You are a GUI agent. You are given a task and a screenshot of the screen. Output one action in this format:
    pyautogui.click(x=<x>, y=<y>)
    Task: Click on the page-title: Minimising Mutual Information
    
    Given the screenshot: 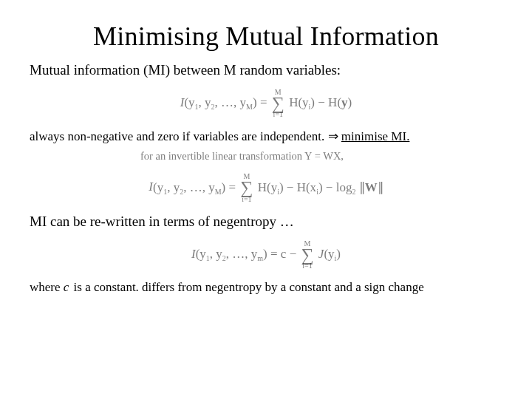 What is the action you would take?
    pyautogui.click(x=266, y=36)
    